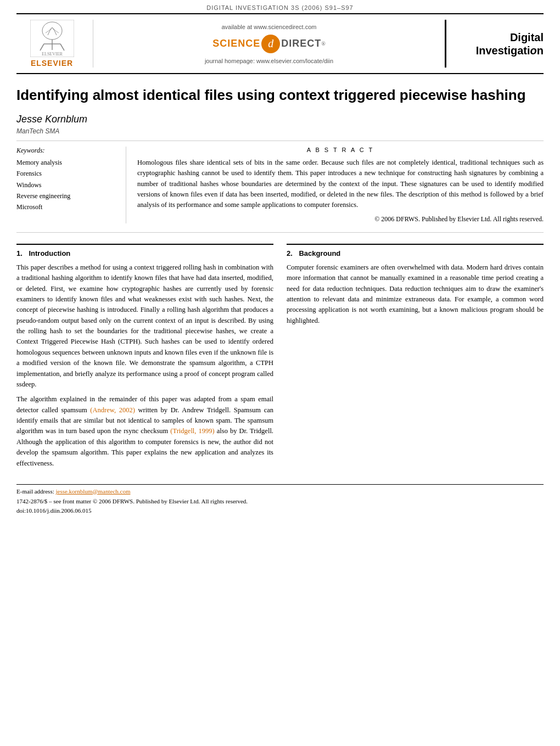 The width and height of the screenshot is (560, 746). Describe the element at coordinates (340, 150) in the screenshot. I see `abstract-heading: A B S T R A C T` at that location.